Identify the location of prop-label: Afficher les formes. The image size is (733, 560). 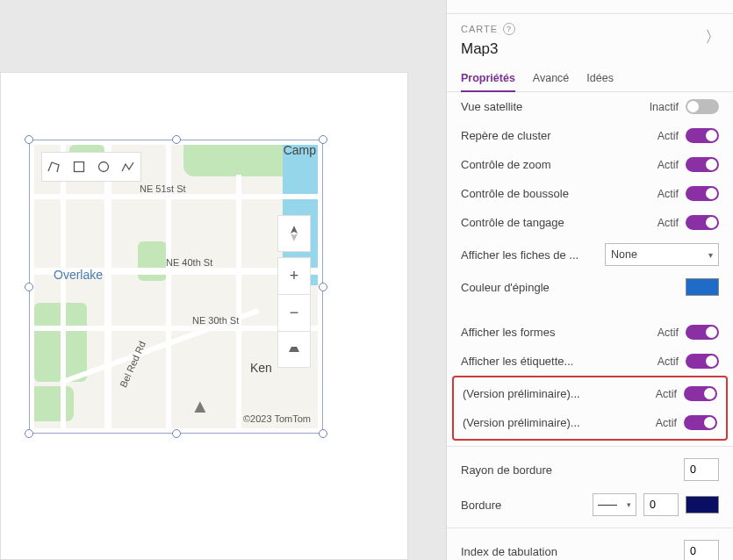
(559, 332).